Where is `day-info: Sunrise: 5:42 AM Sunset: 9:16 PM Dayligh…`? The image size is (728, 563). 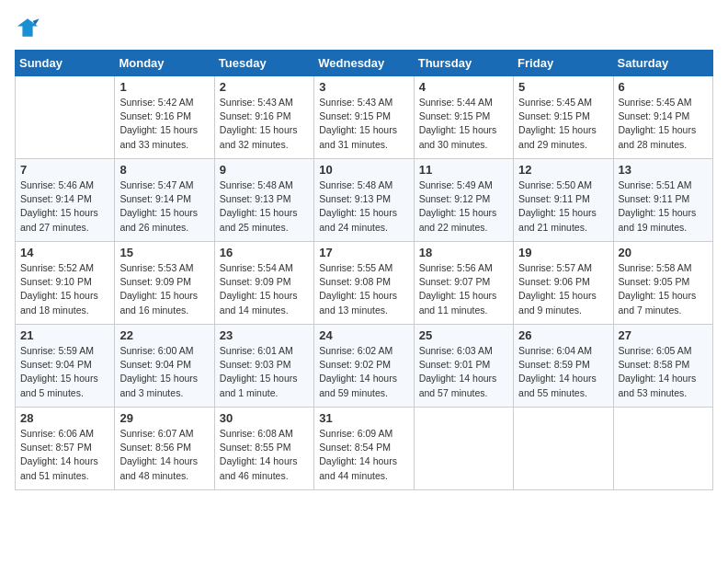
day-info: Sunrise: 5:42 AM Sunset: 9:16 PM Dayligh… is located at coordinates (164, 123).